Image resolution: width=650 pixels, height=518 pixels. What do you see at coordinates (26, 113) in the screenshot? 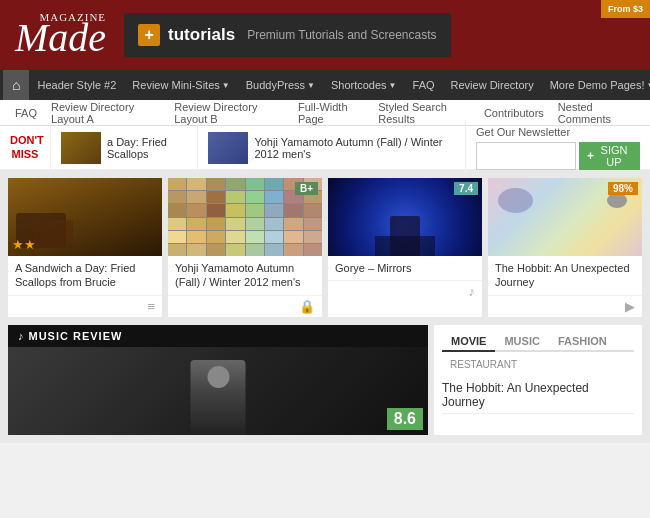
I see `subnav-faq: FAQ` at bounding box center [26, 113].